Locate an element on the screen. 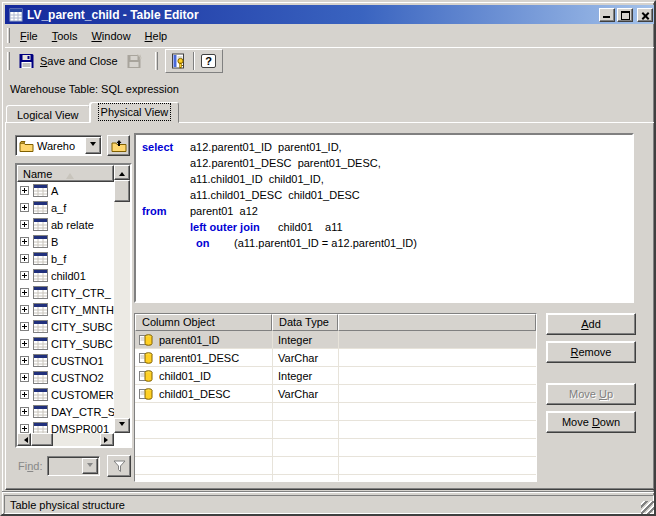  tree-vertical-scrollbar is located at coordinates (122, 299).